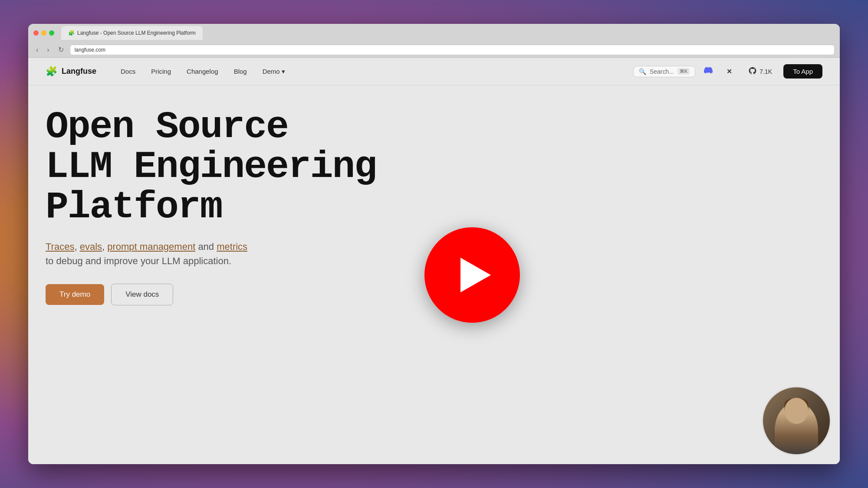 The width and height of the screenshot is (868, 488). I want to click on twitter-x-button: ✕, so click(729, 72).